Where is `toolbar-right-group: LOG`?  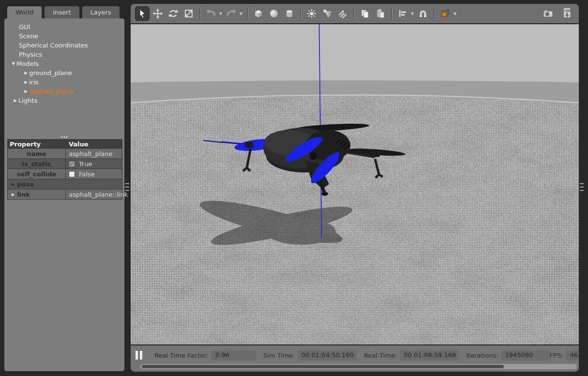
toolbar-right-group: LOG is located at coordinates (558, 14).